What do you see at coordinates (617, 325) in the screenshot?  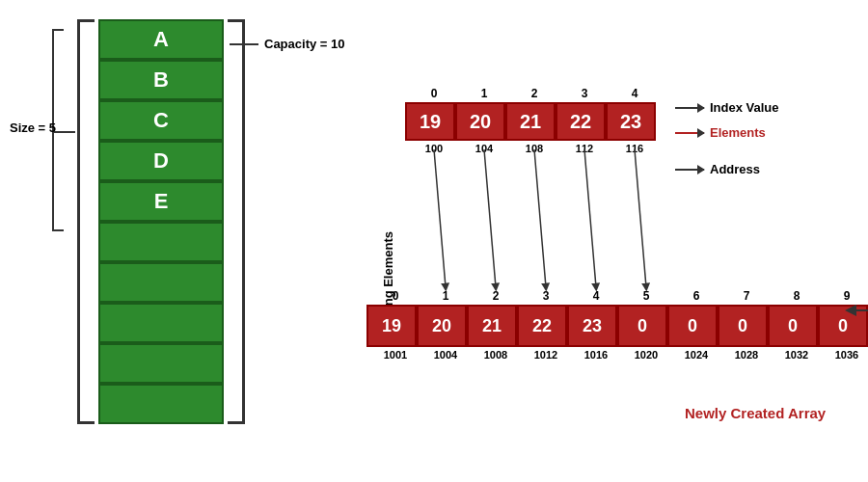 I see `bottom-array-section: 0123456789 192021222300000 1001100410081…` at bounding box center [617, 325].